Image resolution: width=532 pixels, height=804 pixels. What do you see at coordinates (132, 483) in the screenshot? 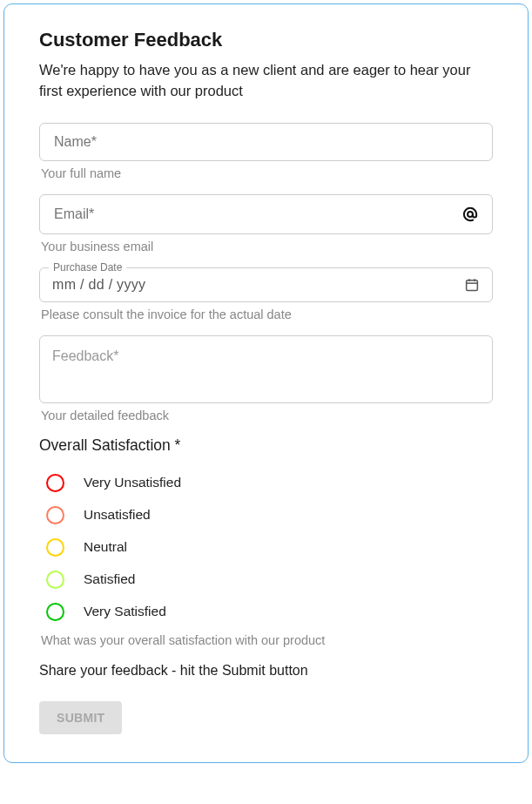
I see `radio-label: Very Unsatisfied` at bounding box center [132, 483].